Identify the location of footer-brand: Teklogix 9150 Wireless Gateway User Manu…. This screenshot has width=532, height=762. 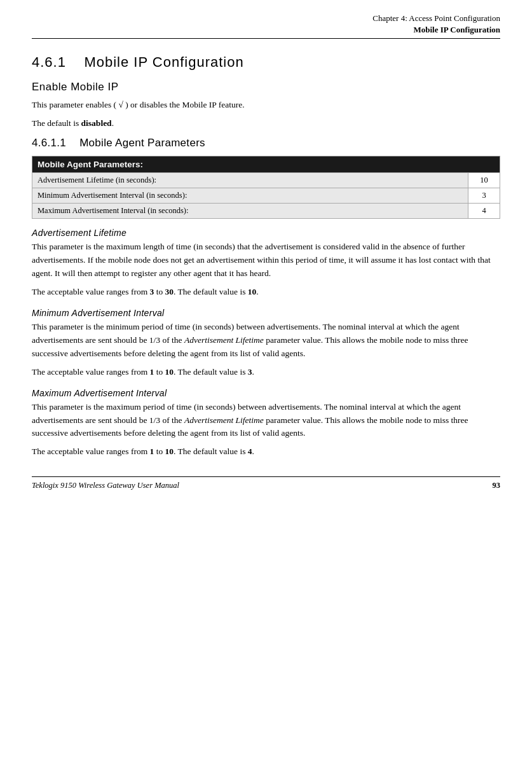
(106, 486).